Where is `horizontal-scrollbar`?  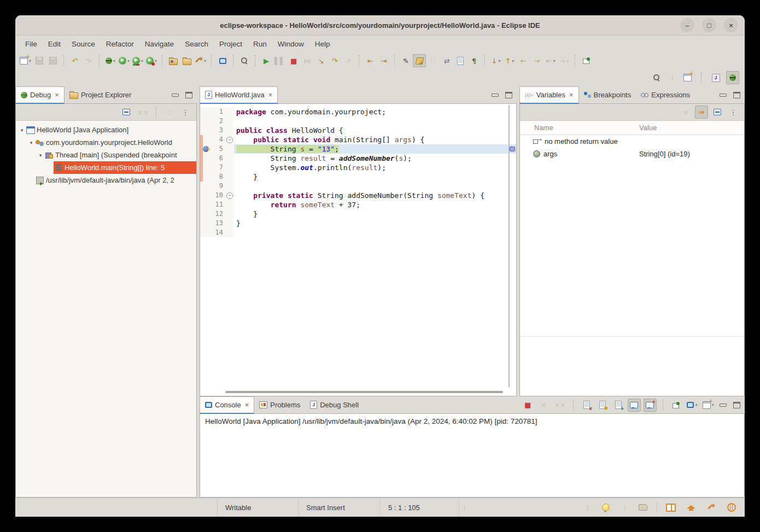 horizontal-scrollbar is located at coordinates (364, 392).